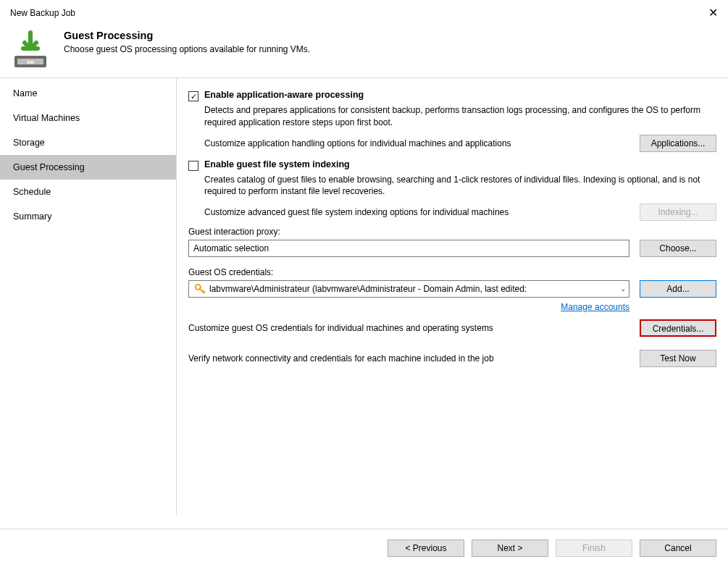 The width and height of the screenshot is (728, 567). What do you see at coordinates (88, 217) in the screenshot?
I see `sidebar-item-summary: Summary` at bounding box center [88, 217].